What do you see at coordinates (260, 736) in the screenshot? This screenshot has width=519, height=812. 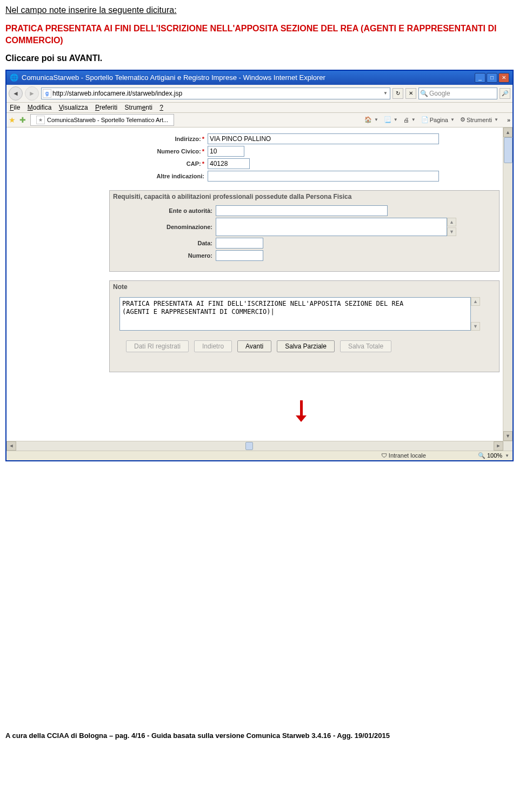 I see `page-footer: A cura della CCIAA di Bologna – pag. 4/1…` at bounding box center [260, 736].